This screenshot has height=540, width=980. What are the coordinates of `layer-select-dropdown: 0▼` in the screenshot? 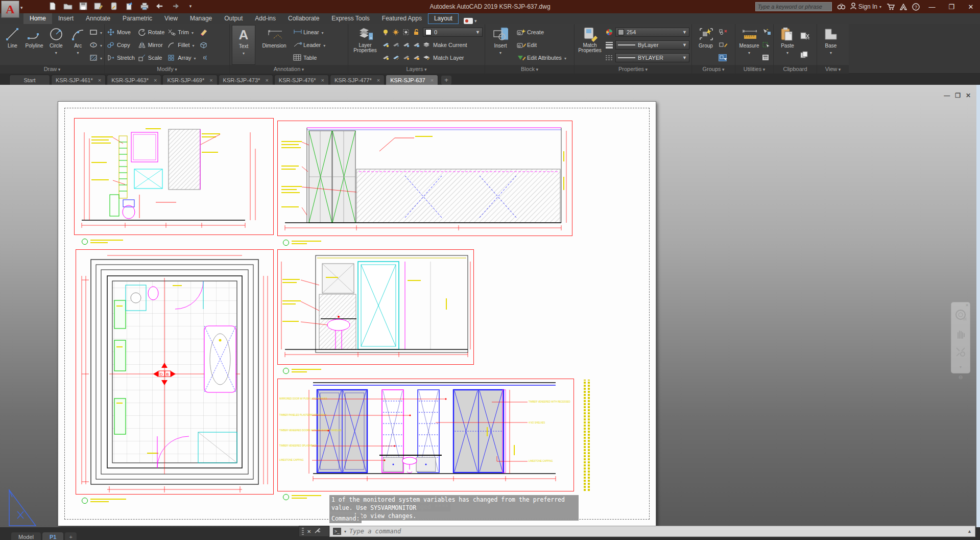 It's located at (452, 32).